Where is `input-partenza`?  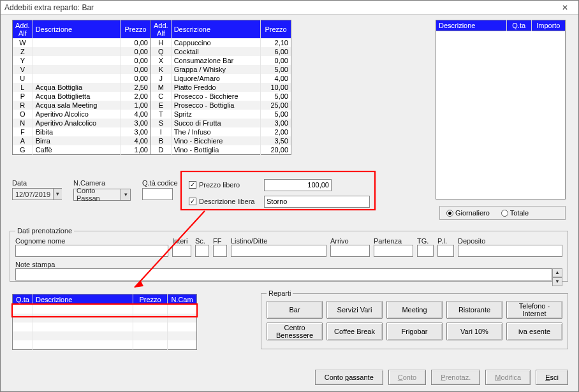
input-partenza is located at coordinates (393, 251).